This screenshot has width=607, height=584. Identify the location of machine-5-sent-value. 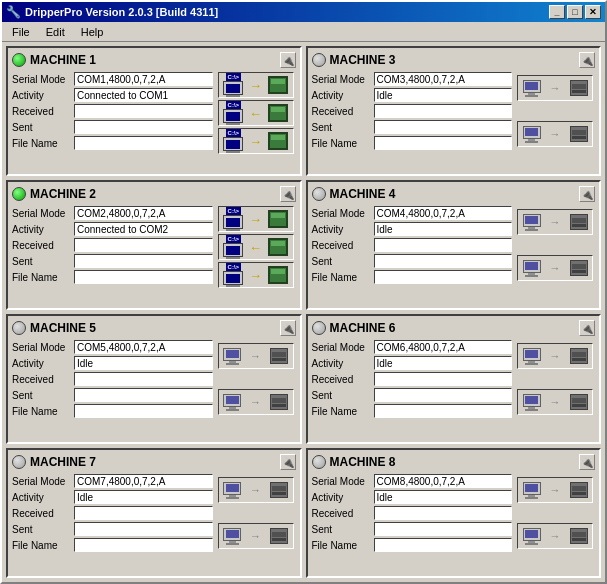
(144, 395).